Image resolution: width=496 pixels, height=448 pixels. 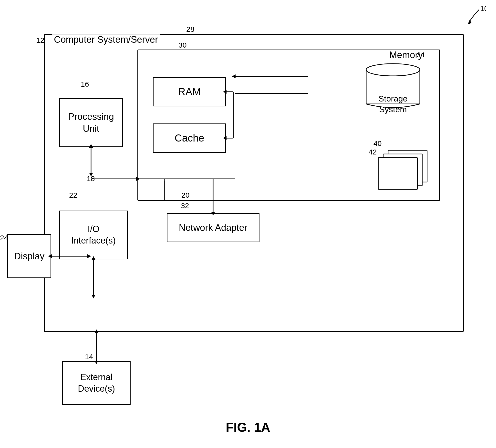 What do you see at coordinates (421, 55) in the screenshot?
I see `ref-34: 34` at bounding box center [421, 55].